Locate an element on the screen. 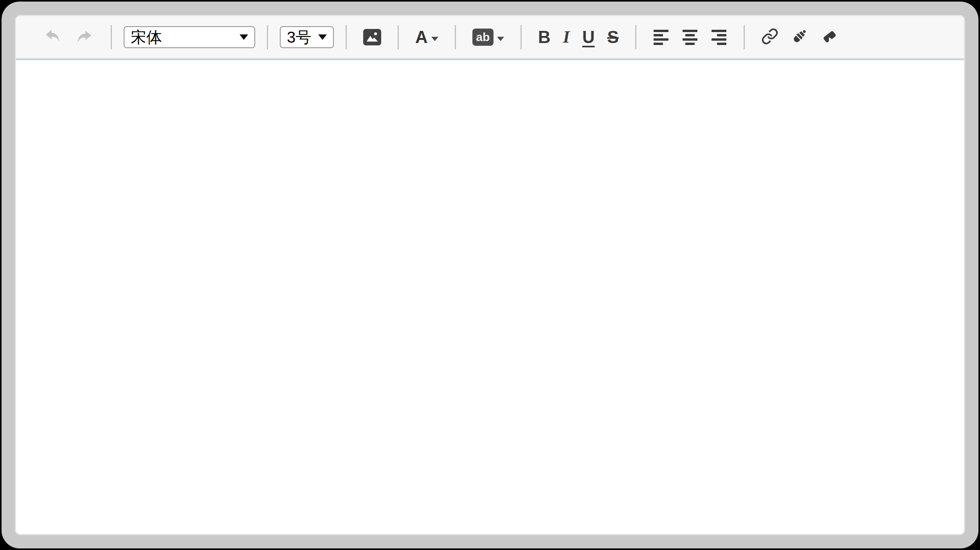  bold-button: B is located at coordinates (544, 37).